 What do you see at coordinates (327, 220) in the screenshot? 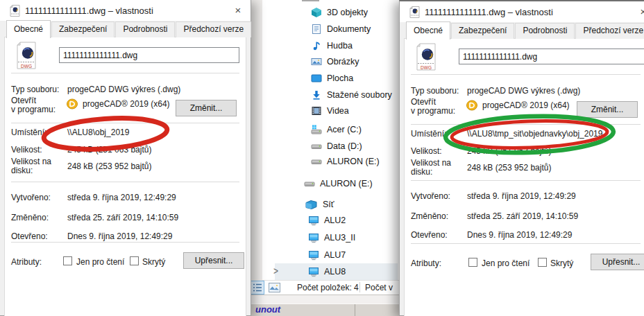
I see `explorer-item-alu2: ALU2` at bounding box center [327, 220].